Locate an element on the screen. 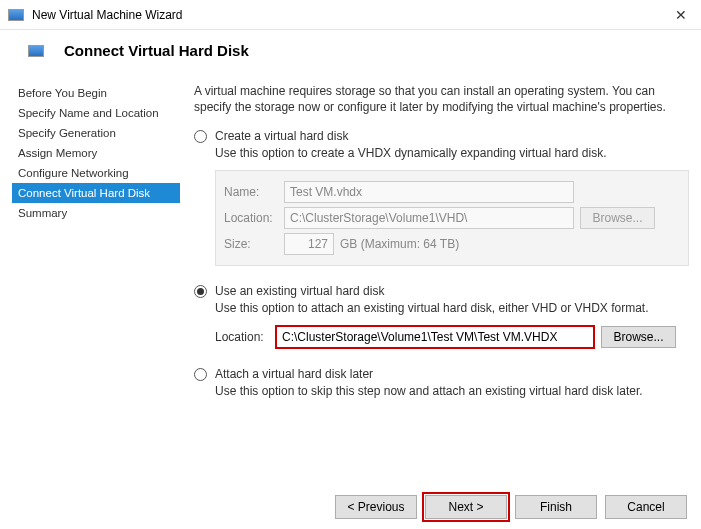 This screenshot has height=529, width=701. window-title: New Virtual Machine Wizard is located at coordinates (350, 15).